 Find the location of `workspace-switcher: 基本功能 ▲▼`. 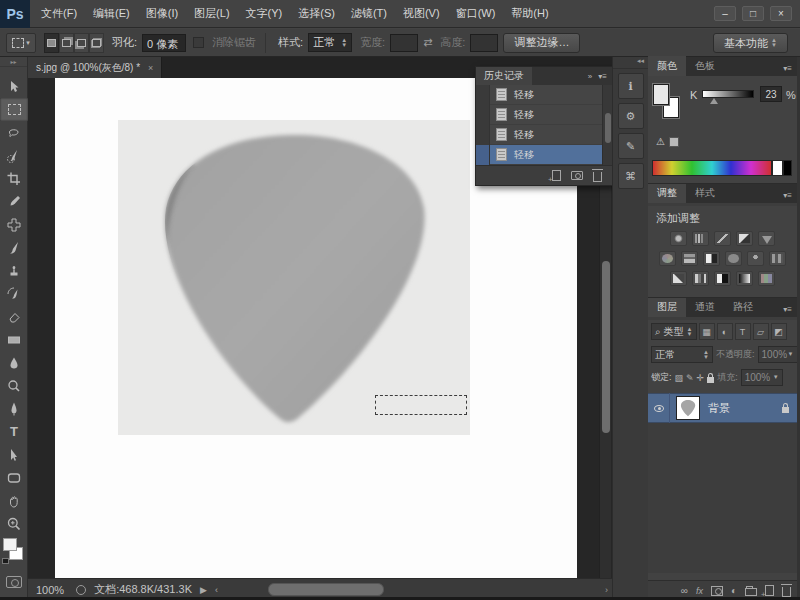

workspace-switcher: 基本功能 ▲▼ is located at coordinates (750, 43).